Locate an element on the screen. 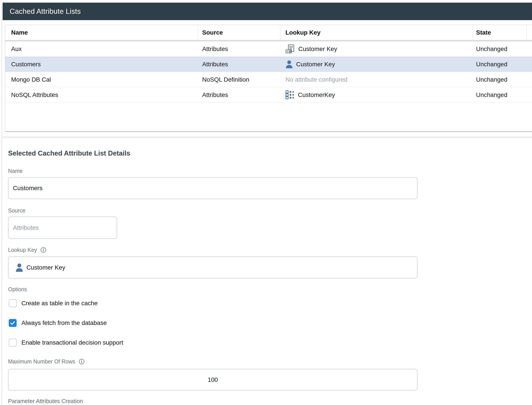  table-row: Mongo DB Cal NoSQL Definition No attribu… is located at coordinates (269, 80).